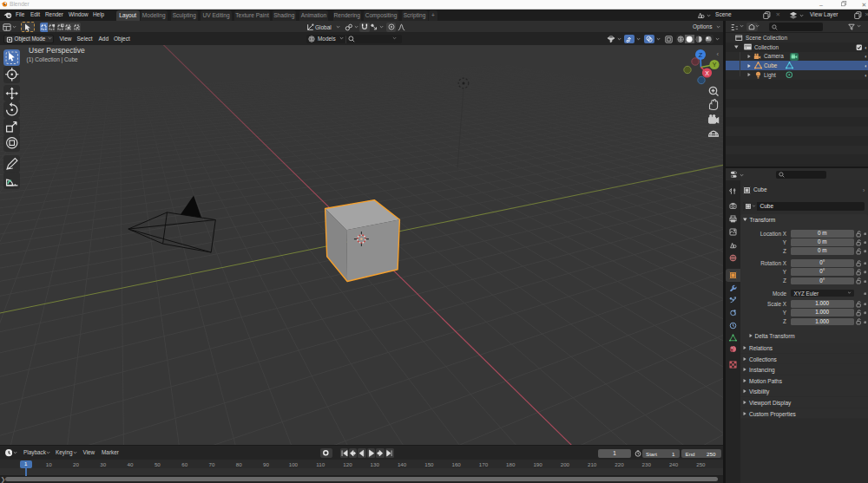 This screenshot has height=483, width=868. What do you see at coordinates (707, 73) in the screenshot?
I see `svg-text: X` at bounding box center [707, 73].